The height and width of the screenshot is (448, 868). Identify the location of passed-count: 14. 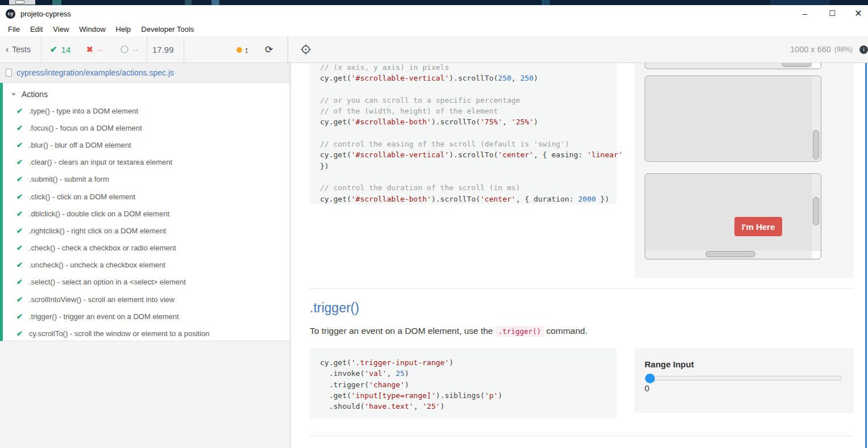
(66, 50).